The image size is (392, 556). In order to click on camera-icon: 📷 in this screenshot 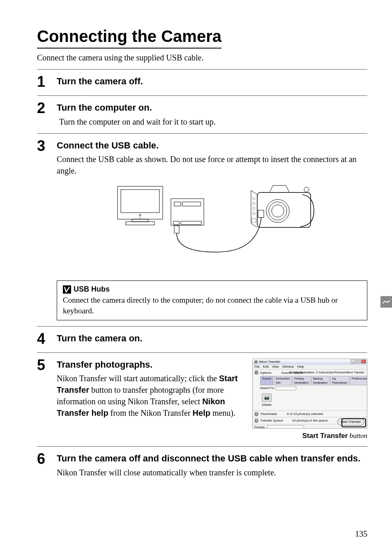, I will do `click(267, 398)`.